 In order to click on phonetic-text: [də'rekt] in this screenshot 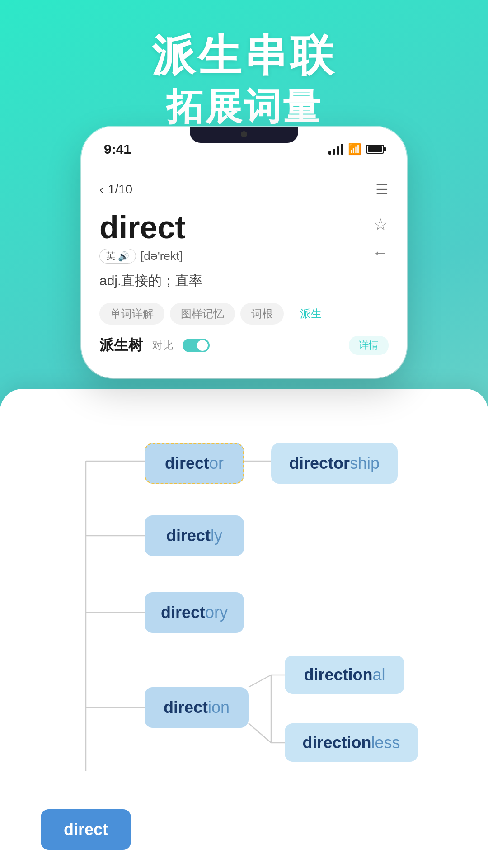, I will do `click(162, 256)`.